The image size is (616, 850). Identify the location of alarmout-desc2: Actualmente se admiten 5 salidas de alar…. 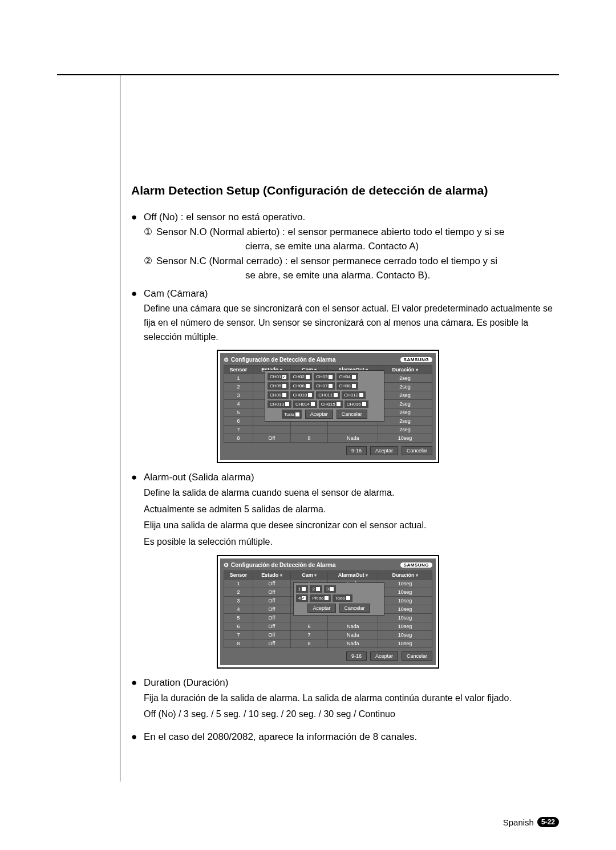
(351, 510).